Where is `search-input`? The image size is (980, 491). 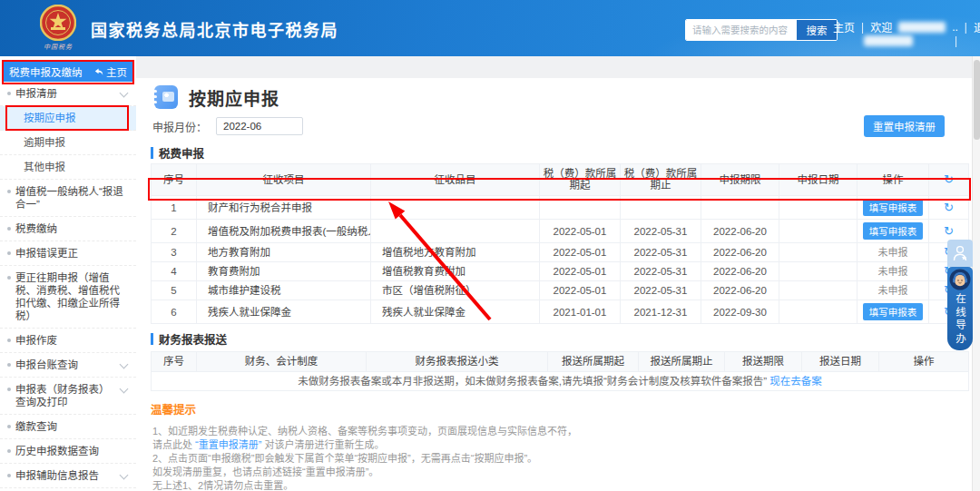 search-input is located at coordinates (741, 30).